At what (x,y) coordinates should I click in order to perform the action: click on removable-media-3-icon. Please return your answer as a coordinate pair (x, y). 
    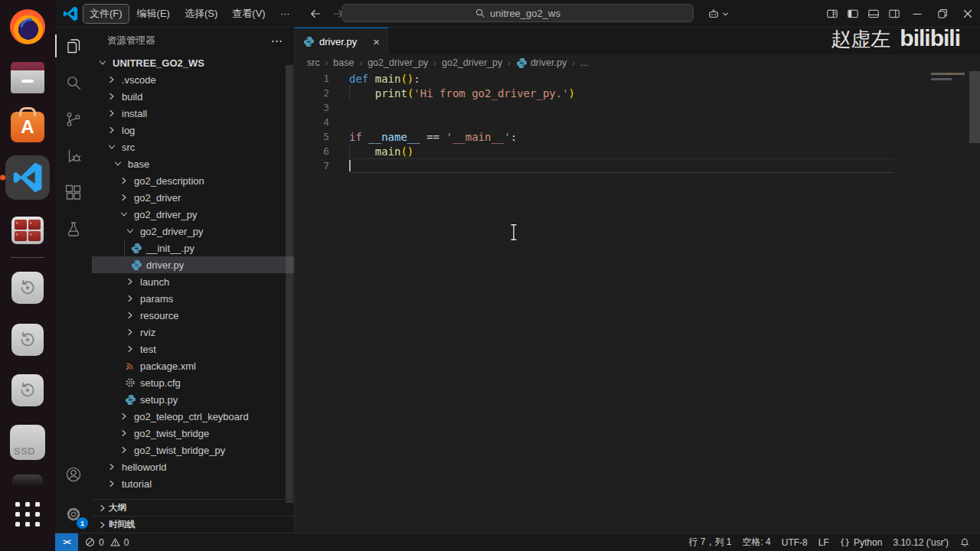
    Looking at the image, I should click on (28, 390).